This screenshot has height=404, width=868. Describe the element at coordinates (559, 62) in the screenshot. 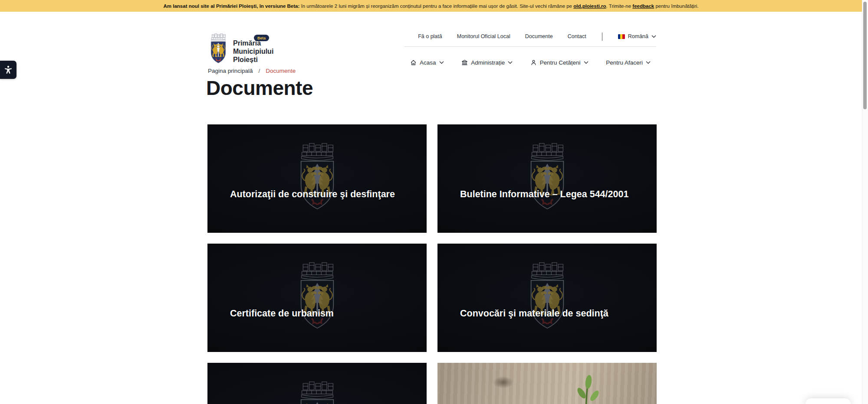

I see `nav-item-citizens: Pentru Cetățeni` at that location.